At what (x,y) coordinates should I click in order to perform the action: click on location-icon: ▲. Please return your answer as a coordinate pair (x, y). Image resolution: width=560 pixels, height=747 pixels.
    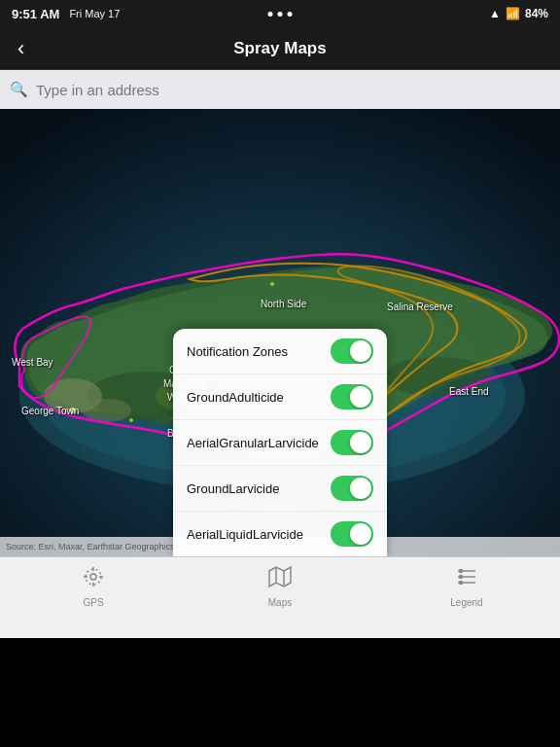
    Looking at the image, I should click on (495, 14).